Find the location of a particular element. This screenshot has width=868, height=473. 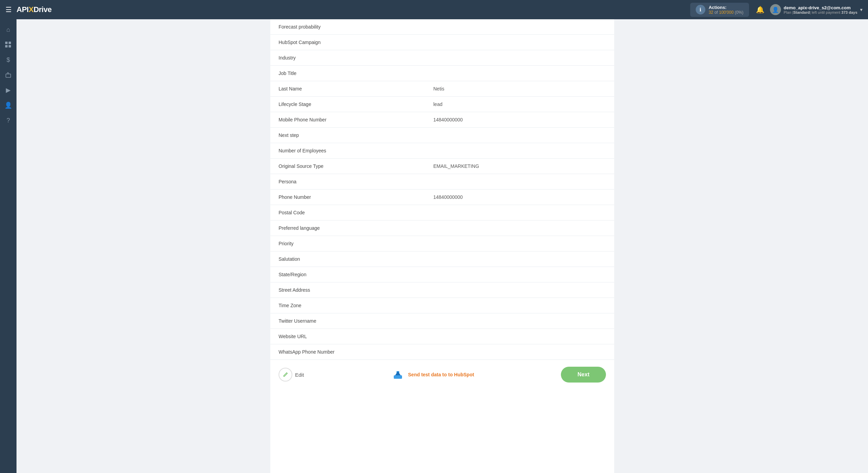

table-row: Twitter Username is located at coordinates (442, 321).